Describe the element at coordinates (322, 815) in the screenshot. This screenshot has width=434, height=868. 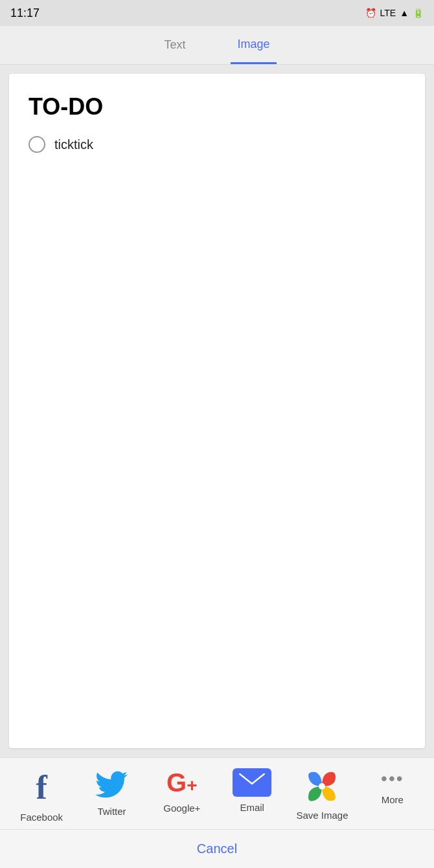
I see `saveimage-label: Save Image` at that location.